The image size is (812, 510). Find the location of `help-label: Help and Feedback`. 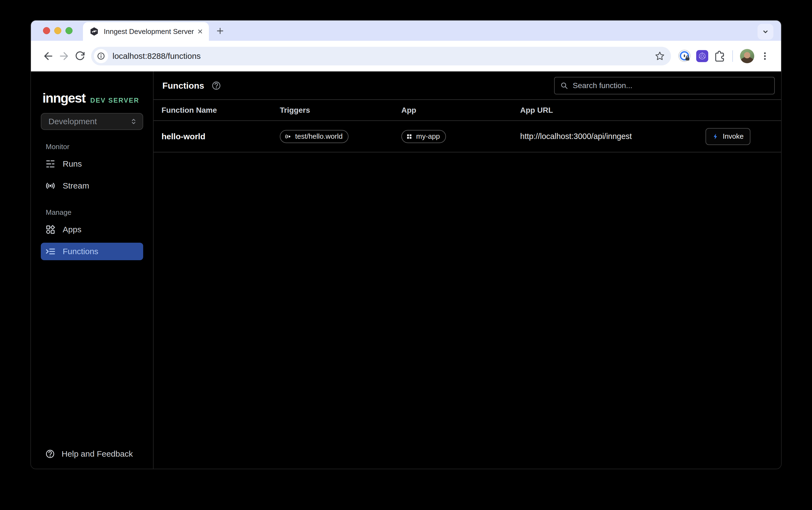

help-label: Help and Feedback is located at coordinates (97, 454).